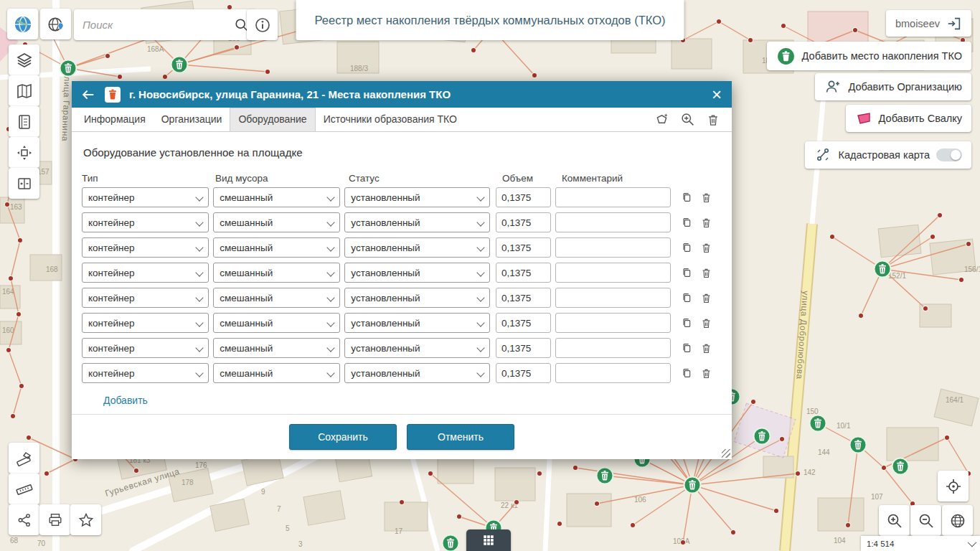 Image resolution: width=980 pixels, height=551 pixels. Describe the element at coordinates (24, 152) in the screenshot. I see `sidebar-item-edit-geometry` at that location.